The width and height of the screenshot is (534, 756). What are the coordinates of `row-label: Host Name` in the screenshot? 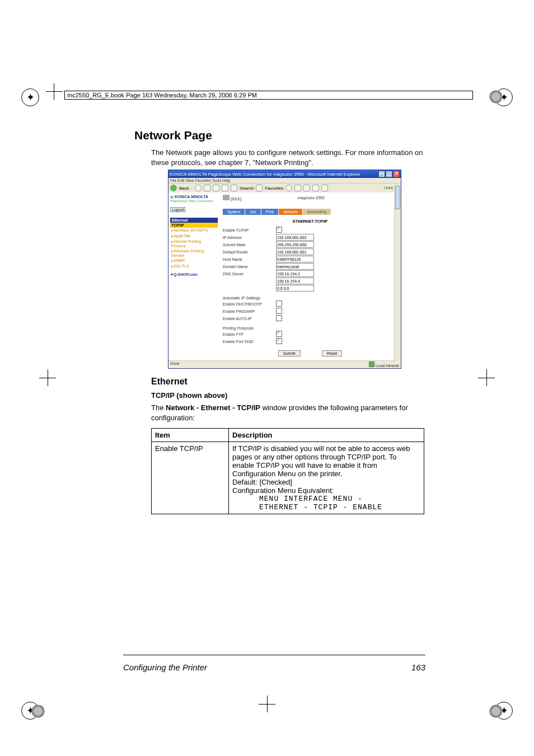 It's located at (250, 260).